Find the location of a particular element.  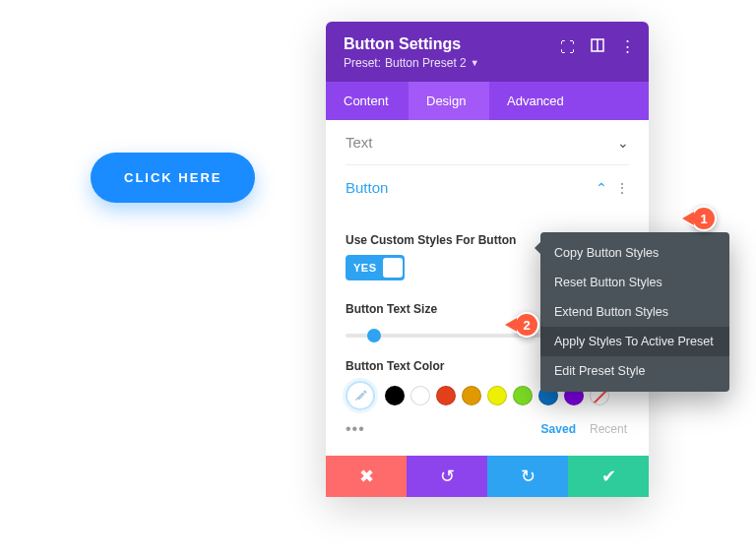

section-text-header: Text ⌄ is located at coordinates (487, 142).